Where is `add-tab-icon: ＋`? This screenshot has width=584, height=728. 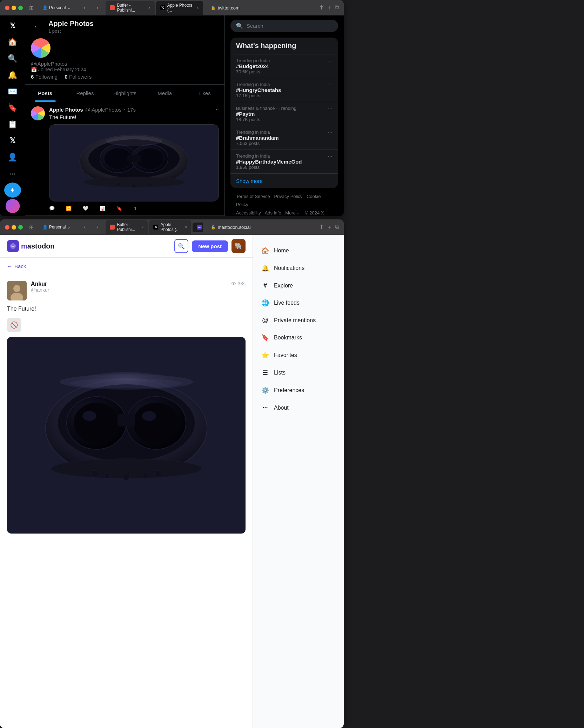
add-tab-icon: ＋ is located at coordinates (329, 8).